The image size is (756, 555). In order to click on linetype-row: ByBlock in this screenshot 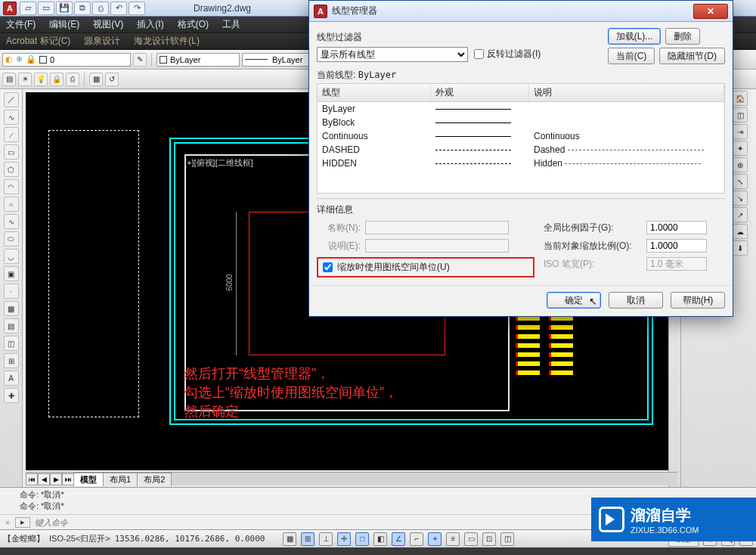, I will do `click(521, 122)`.